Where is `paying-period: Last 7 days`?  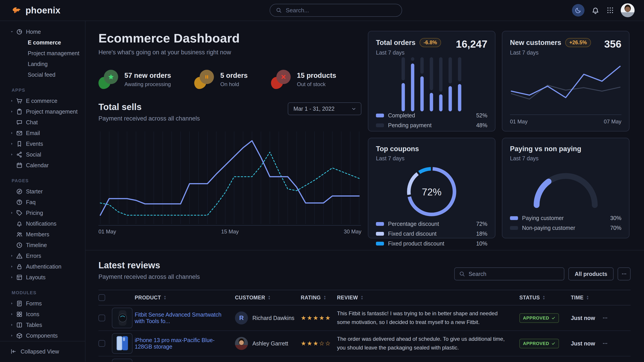
paying-period: Last 7 days is located at coordinates (566, 158).